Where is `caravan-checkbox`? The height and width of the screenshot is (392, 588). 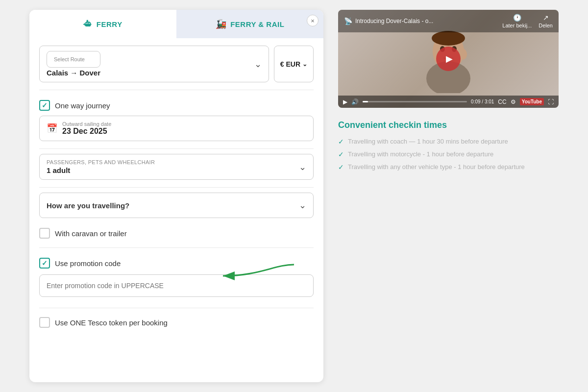 caravan-checkbox is located at coordinates (45, 233).